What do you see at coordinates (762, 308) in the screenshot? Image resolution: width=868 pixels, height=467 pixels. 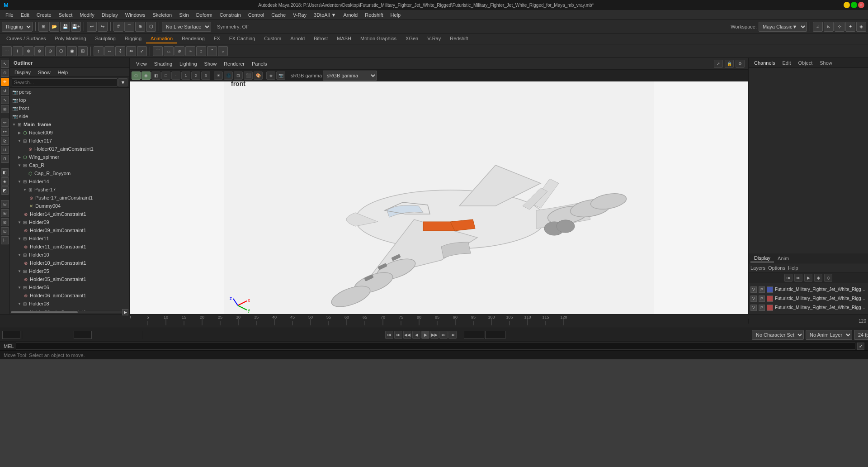 I see `layer-playback-3: P` at bounding box center [762, 308].